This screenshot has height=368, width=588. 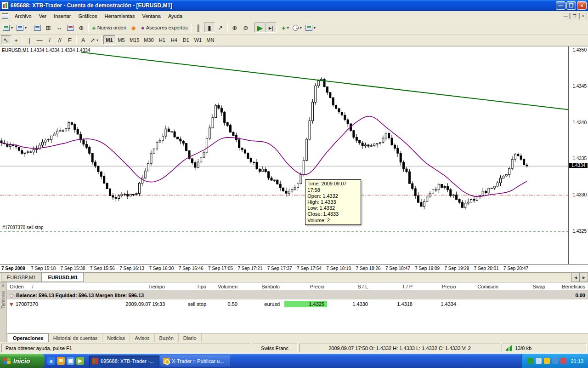 What do you see at coordinates (124, 361) in the screenshot?
I see `task-xtb-trader: 695688: XTB-Trader -...` at bounding box center [124, 361].